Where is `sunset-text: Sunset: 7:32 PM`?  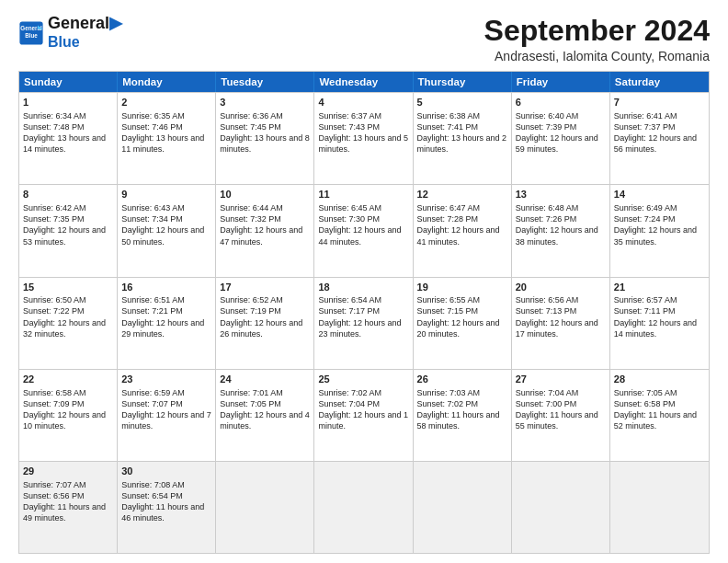 sunset-text: Sunset: 7:32 PM is located at coordinates (250, 219).